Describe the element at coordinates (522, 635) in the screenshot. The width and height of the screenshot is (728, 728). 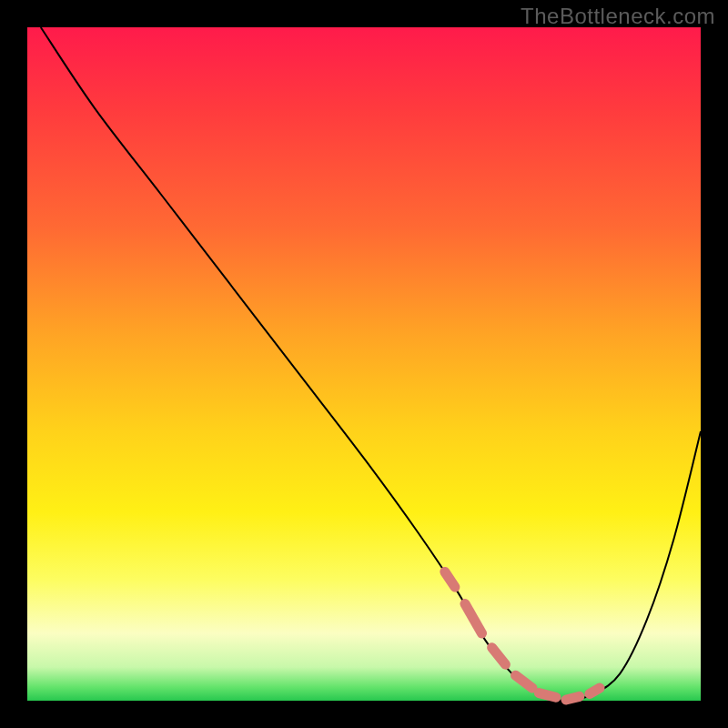
I see `valley-dashes` at that location.